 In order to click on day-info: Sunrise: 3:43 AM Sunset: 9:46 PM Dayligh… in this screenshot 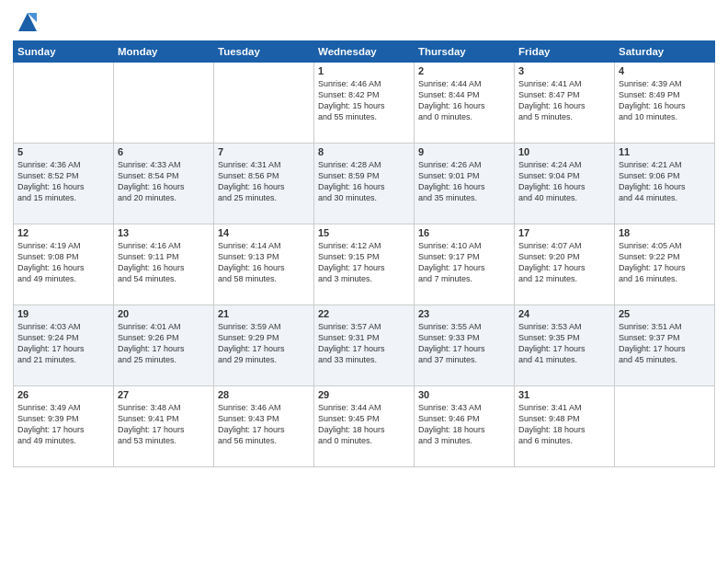, I will do `click(464, 425)`.